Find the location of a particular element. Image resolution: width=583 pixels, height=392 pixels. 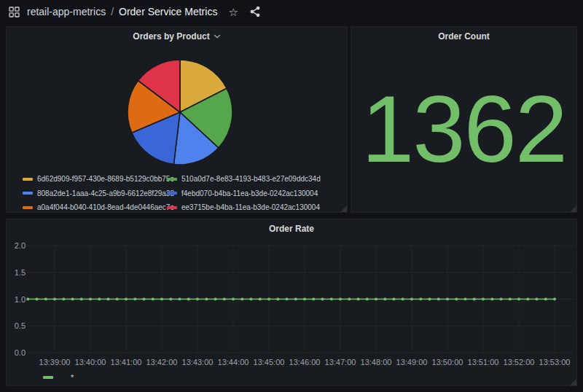

x-axis-tick-label: 13:43:00 is located at coordinates (198, 362).